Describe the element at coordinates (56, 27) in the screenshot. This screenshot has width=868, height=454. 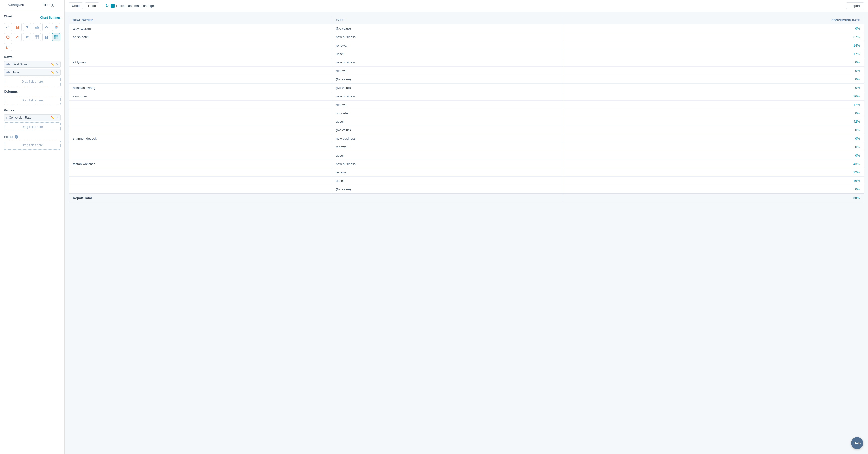
I see `chart-icon-pie` at that location.